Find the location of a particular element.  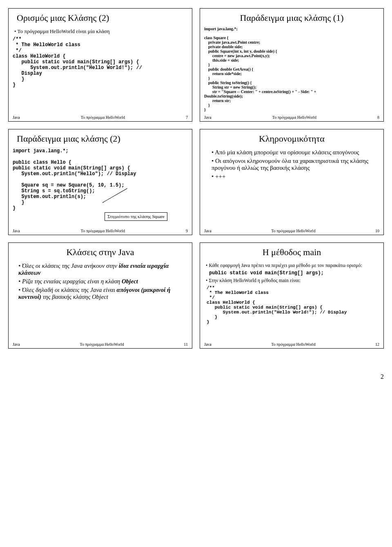

slide-title: Παράδειγμα μιας κλάσης (1) is located at coordinates (292, 18).